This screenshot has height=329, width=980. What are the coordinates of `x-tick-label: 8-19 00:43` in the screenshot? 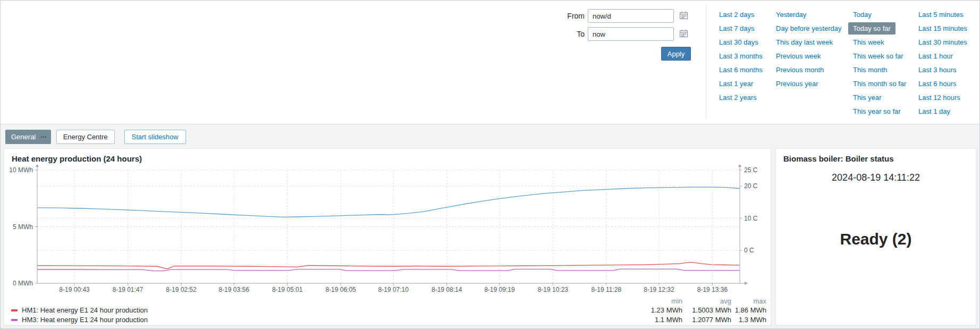 It's located at (74, 290).